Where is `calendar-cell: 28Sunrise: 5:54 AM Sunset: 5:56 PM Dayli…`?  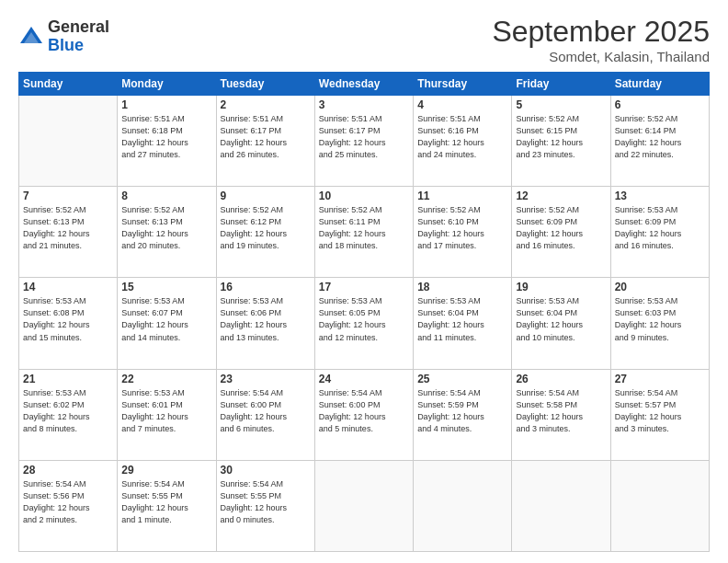 calendar-cell: 28Sunrise: 5:54 AM Sunset: 5:56 PM Dayli… is located at coordinates (68, 506).